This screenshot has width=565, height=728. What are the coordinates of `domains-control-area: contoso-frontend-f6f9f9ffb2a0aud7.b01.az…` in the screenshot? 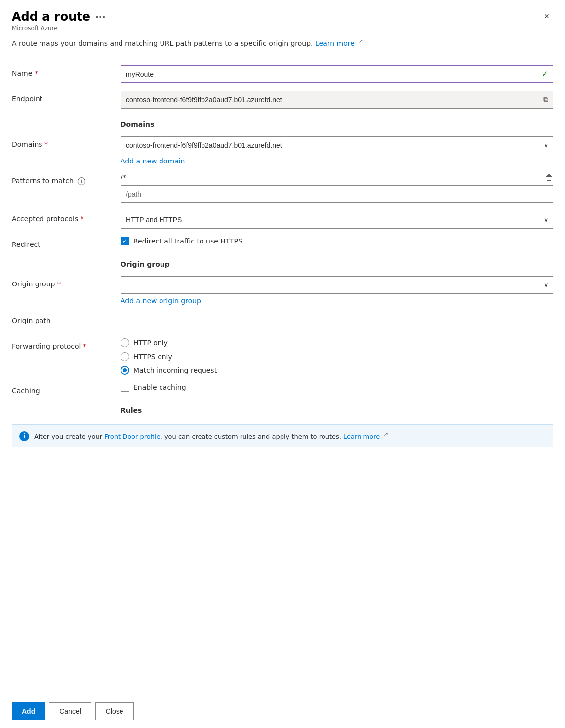 It's located at (337, 151).